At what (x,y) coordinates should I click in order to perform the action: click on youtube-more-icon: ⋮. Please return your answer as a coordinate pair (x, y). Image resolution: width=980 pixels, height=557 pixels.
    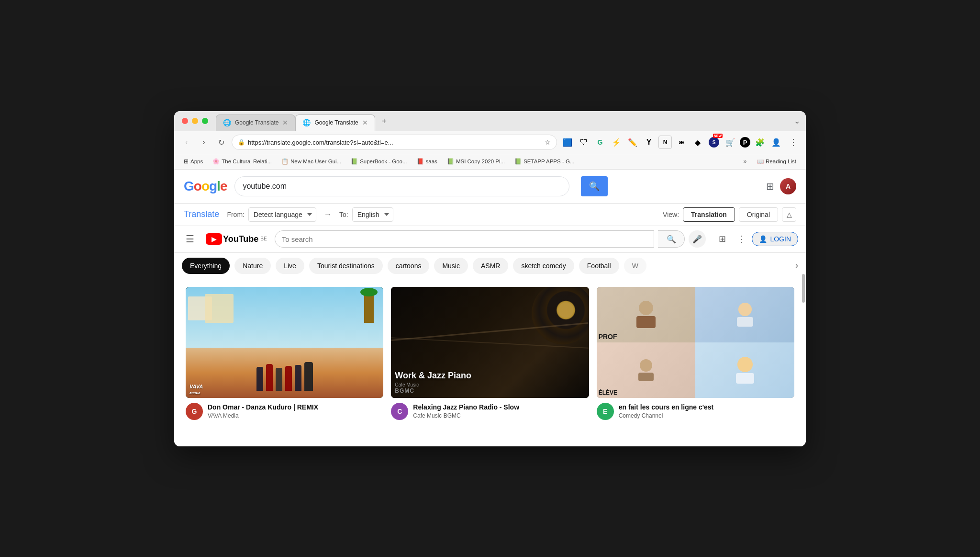
    Looking at the image, I should click on (741, 239).